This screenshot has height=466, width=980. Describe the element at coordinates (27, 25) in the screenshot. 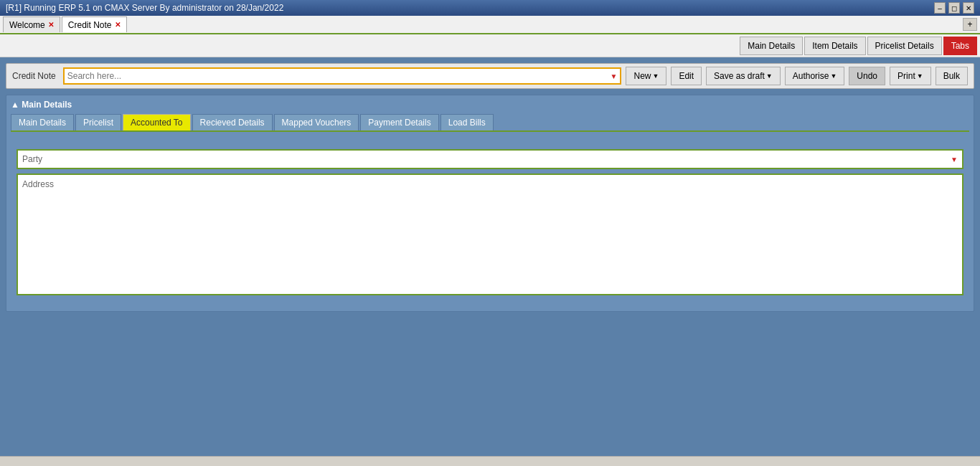

I see `tab-welcome-label: Welcome` at that location.